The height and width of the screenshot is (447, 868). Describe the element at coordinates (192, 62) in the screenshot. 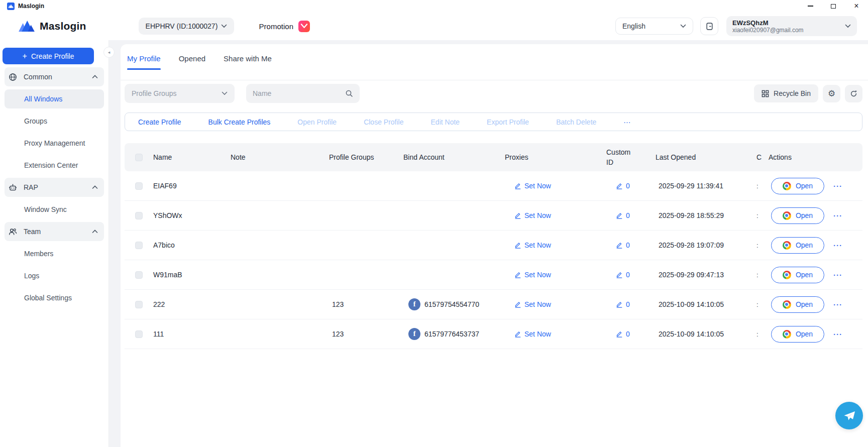

I see `tab-opened: Opened` at that location.